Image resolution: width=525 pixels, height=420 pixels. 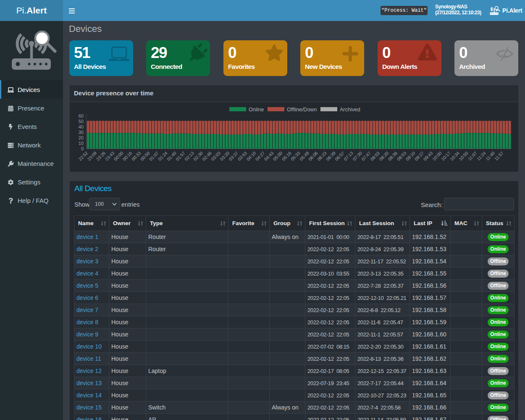 I want to click on svg-text: 60, so click(x=81, y=116).